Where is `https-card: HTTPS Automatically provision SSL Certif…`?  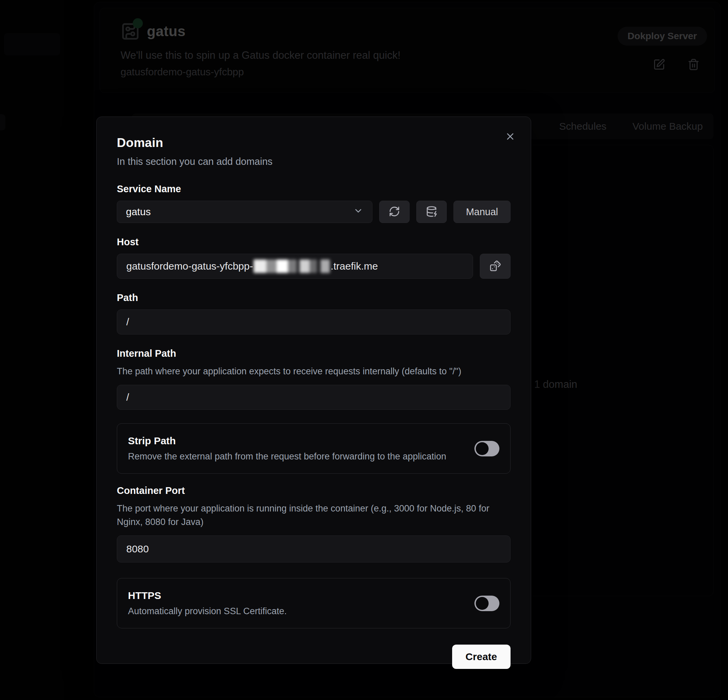
https-card: HTTPS Automatically provision SSL Certif… is located at coordinates (314, 603).